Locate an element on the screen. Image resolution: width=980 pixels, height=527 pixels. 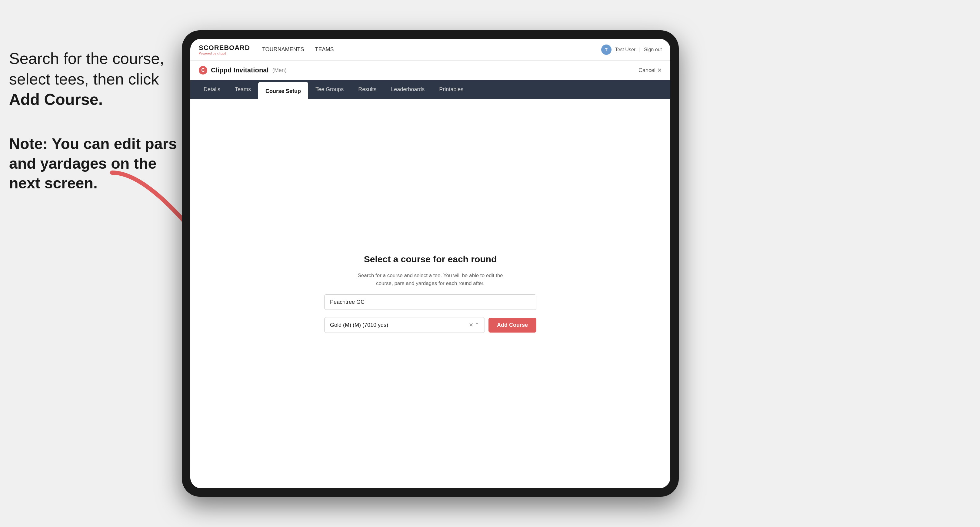
cancel-label: Cancel is located at coordinates (647, 71).